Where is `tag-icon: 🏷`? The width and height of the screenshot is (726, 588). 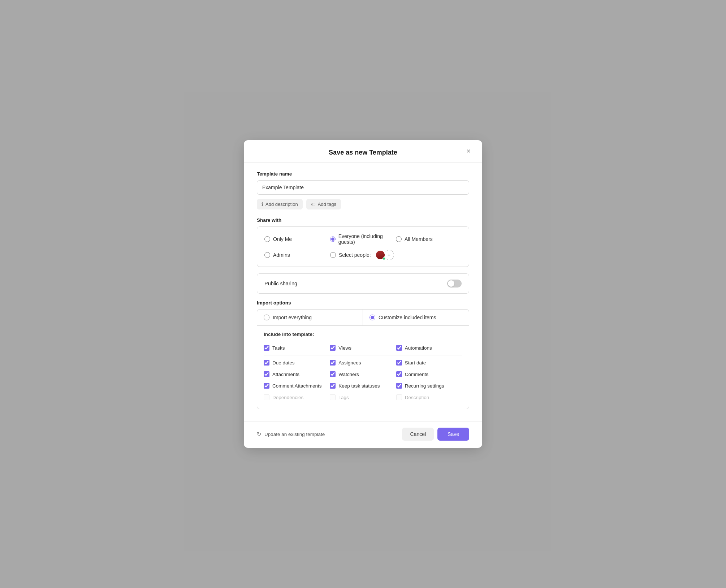
tag-icon: 🏷 is located at coordinates (314, 204).